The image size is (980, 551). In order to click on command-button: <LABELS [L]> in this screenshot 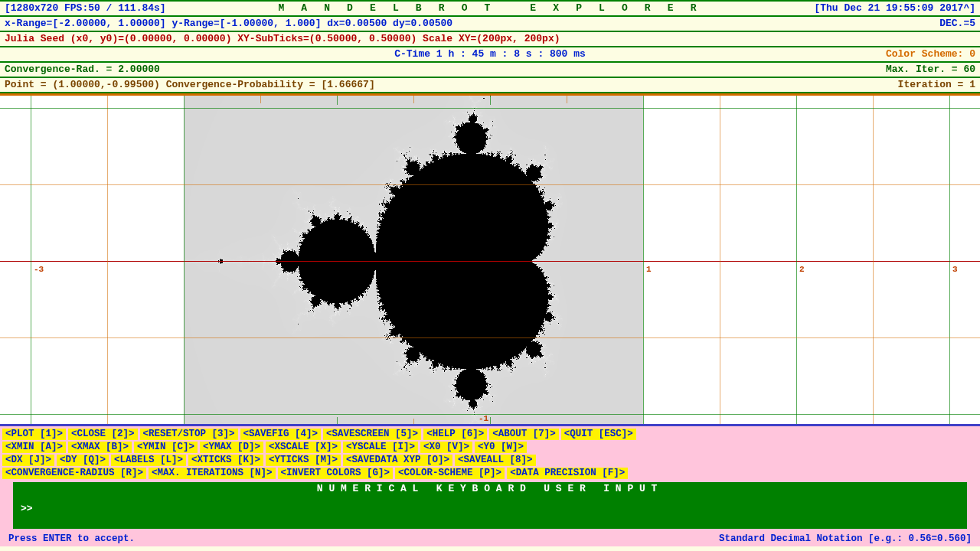, I will do `click(149, 461)`.